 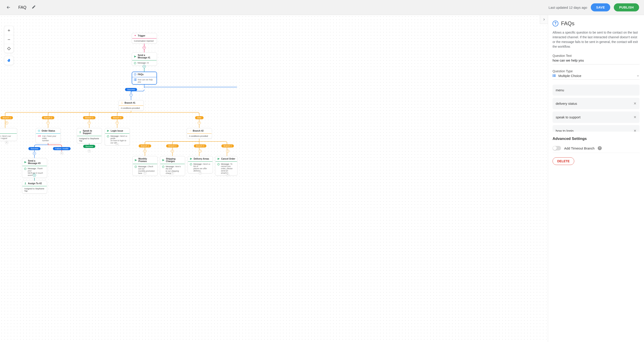 What do you see at coordinates (596, 40) in the screenshot?
I see `panel-description: Allows a specific question to be sent to…` at bounding box center [596, 40].